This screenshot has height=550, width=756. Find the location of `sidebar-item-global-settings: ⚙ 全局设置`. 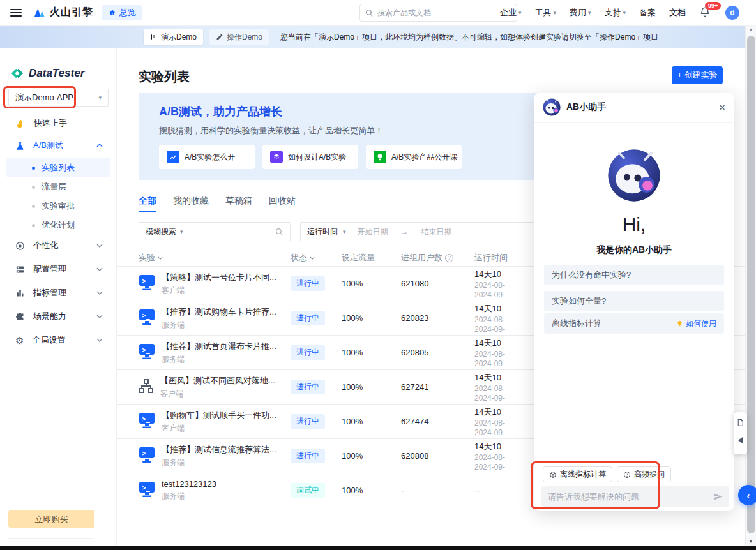

sidebar-item-global-settings: ⚙ 全局设置 is located at coordinates (59, 340).